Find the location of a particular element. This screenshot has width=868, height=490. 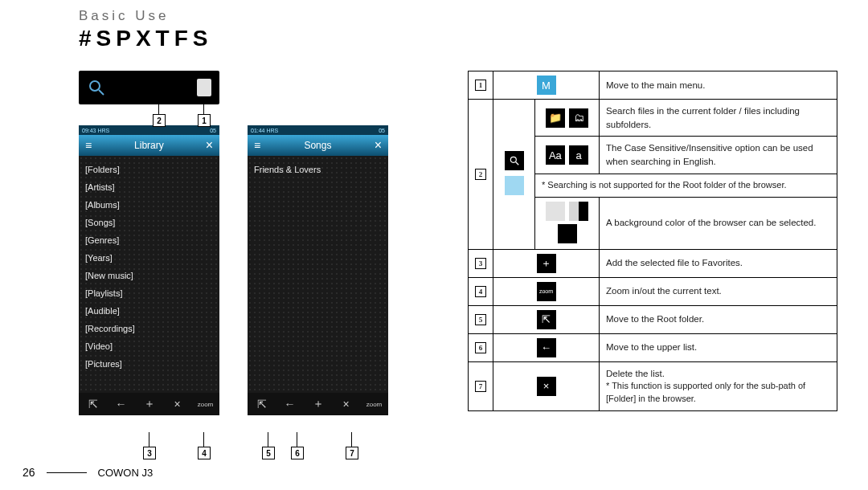

list-item: [Artists] is located at coordinates (149, 187).